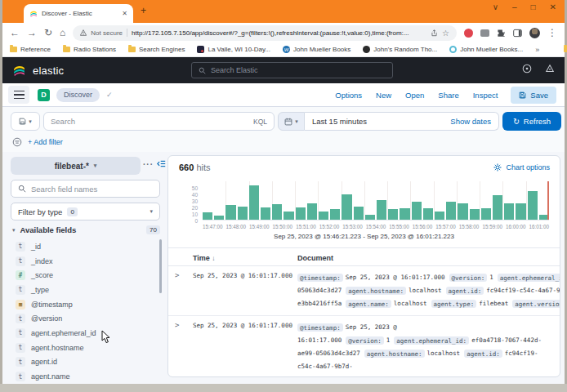  I want to click on back-icon: ←, so click(15, 33).